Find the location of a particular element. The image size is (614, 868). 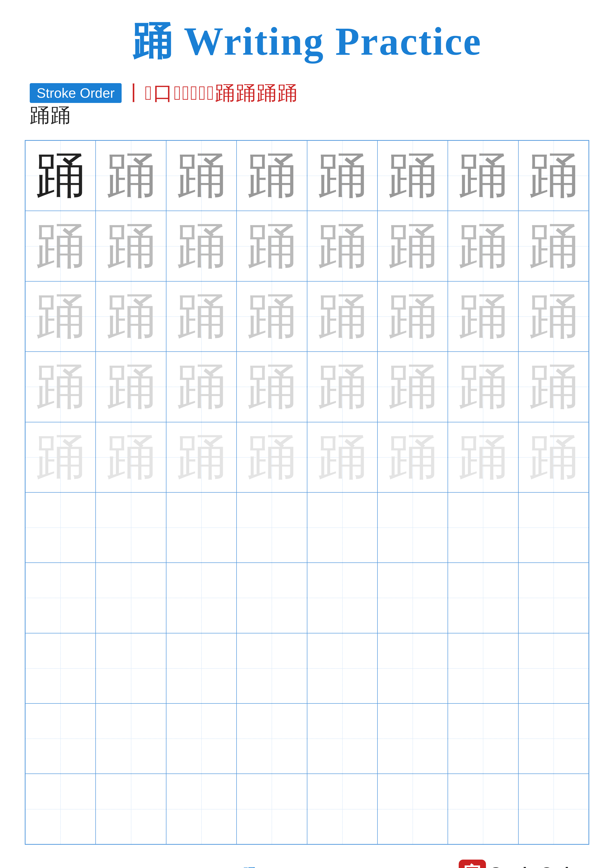

stroke-step-1: 丨 is located at coordinates (134, 93).